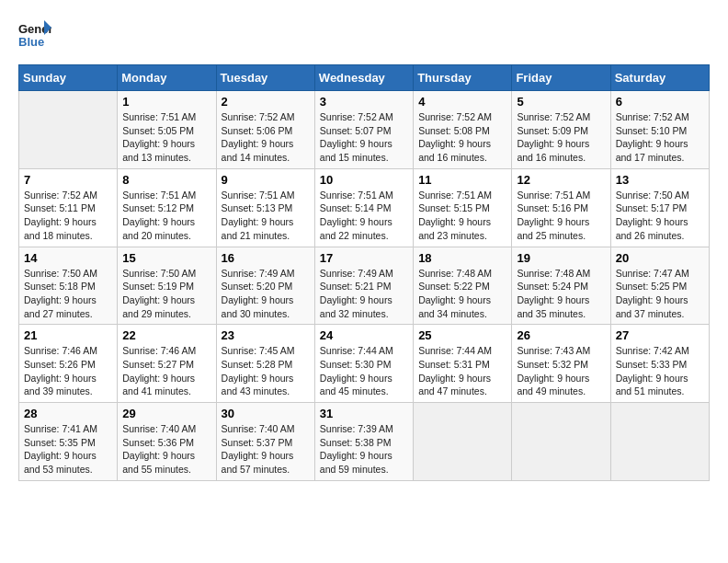  I want to click on day-number: 17, so click(364, 258).